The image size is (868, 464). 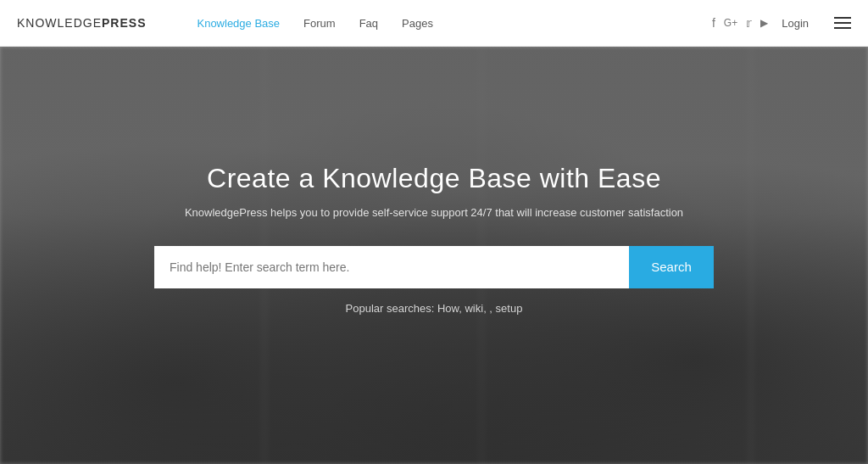 What do you see at coordinates (320, 24) in the screenshot?
I see `nav-item-forum: Forum` at bounding box center [320, 24].